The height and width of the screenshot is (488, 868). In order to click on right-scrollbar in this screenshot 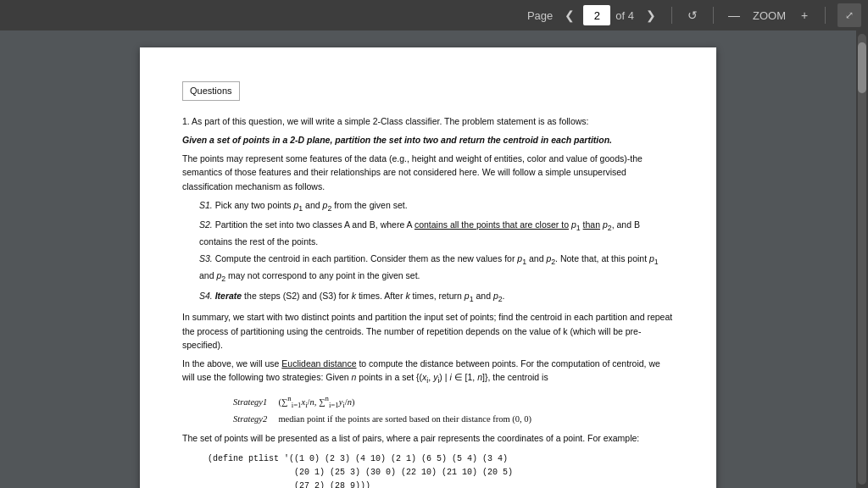, I will do `click(862, 259)`.